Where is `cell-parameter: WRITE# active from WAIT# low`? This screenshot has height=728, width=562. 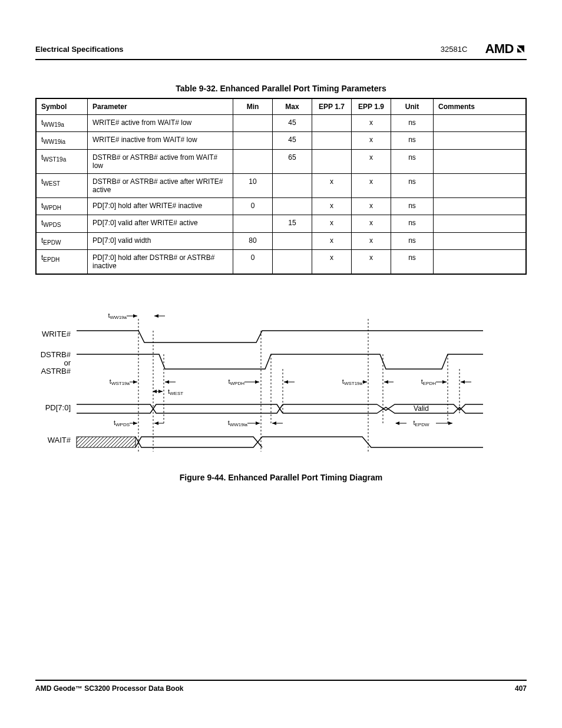
cell-parameter: WRITE# active from WAIT# low is located at coordinates (160, 124).